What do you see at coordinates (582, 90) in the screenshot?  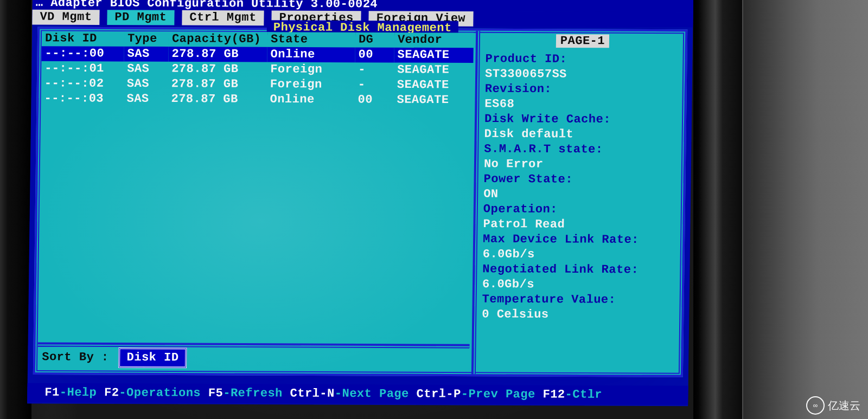 I see `detail-key: Revision:` at bounding box center [582, 90].